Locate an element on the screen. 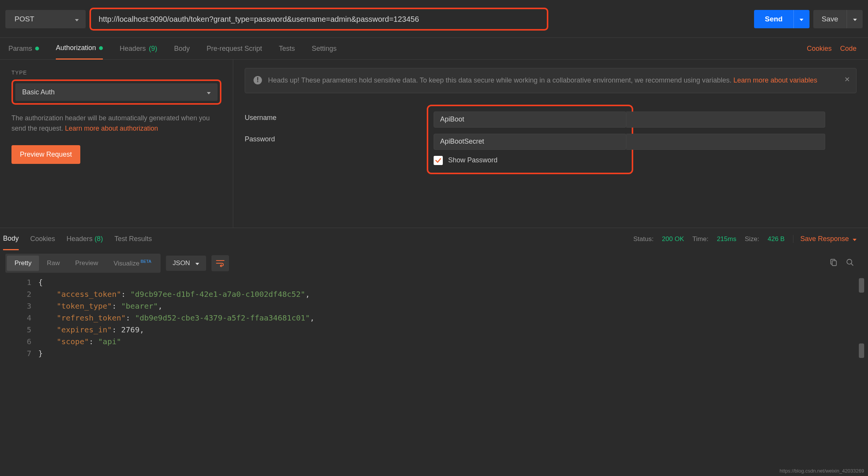 The height and width of the screenshot is (476, 868). size-value: 426 B is located at coordinates (776, 239).